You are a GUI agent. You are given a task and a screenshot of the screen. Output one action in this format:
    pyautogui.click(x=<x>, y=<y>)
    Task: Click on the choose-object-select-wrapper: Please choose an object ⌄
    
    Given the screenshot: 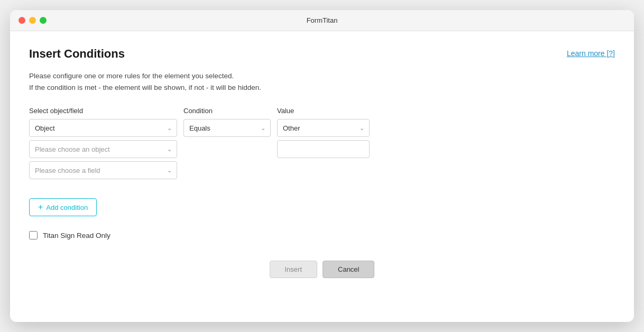 What is the action you would take?
    pyautogui.click(x=103, y=149)
    